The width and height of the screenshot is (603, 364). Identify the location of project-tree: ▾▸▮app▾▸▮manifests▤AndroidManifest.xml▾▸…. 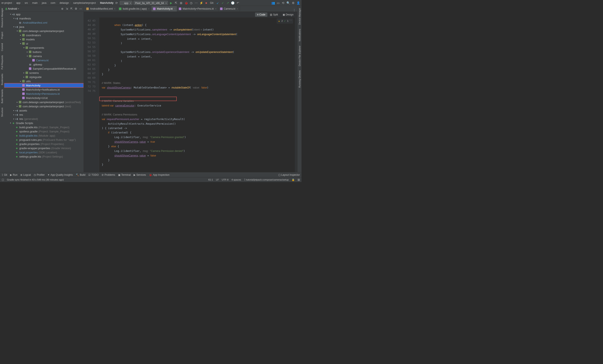
(44, 92).